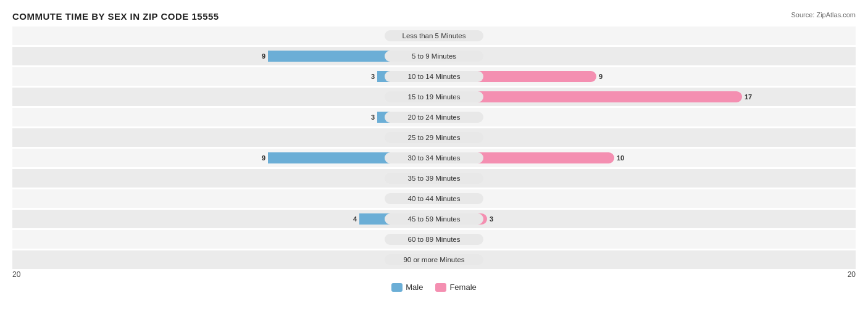 The width and height of the screenshot is (868, 322). Describe the element at coordinates (620, 158) in the screenshot. I see `female-value: 10` at that location.